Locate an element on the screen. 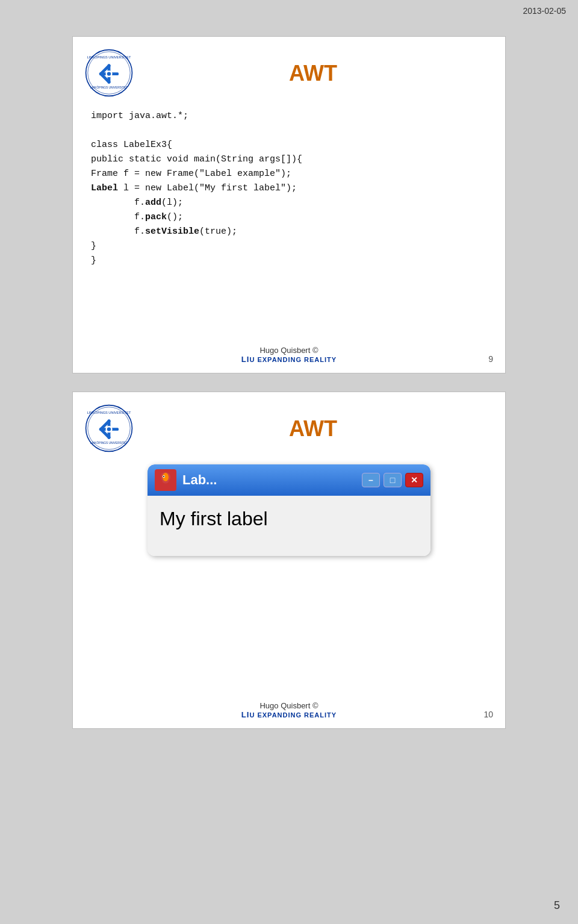  code-line-10: } is located at coordinates (289, 246).